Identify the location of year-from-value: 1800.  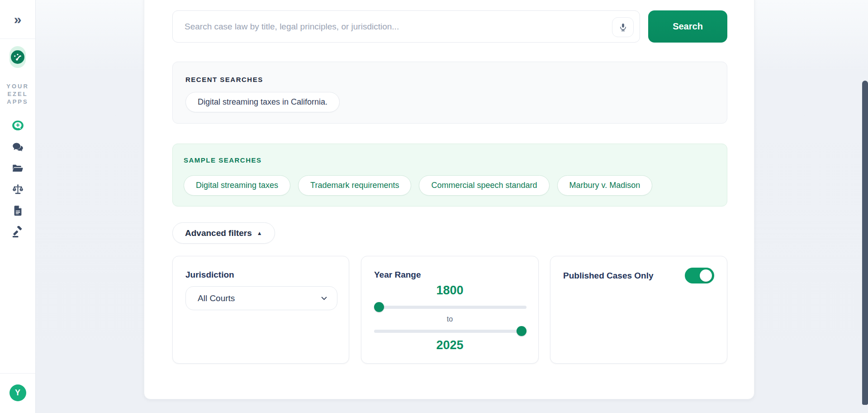
(450, 291).